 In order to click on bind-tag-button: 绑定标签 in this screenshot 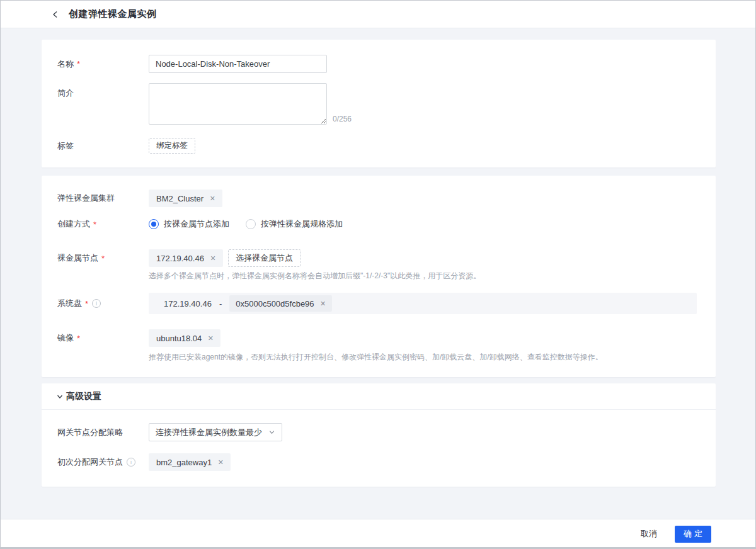, I will do `click(172, 146)`.